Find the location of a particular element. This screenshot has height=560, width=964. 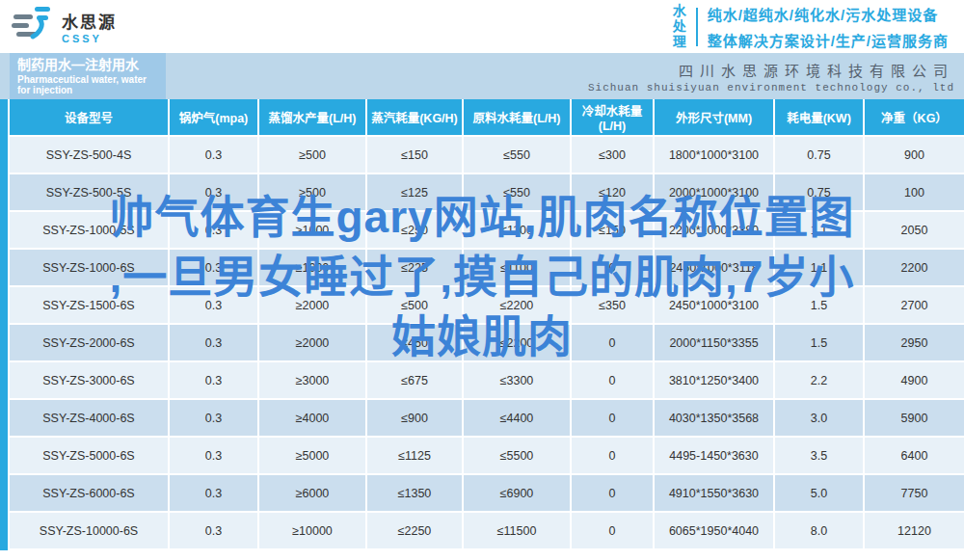

table-row: SSY-ZS-2000-6S0.3≥2000≤450≤220002000*115… is located at coordinates (487, 343).